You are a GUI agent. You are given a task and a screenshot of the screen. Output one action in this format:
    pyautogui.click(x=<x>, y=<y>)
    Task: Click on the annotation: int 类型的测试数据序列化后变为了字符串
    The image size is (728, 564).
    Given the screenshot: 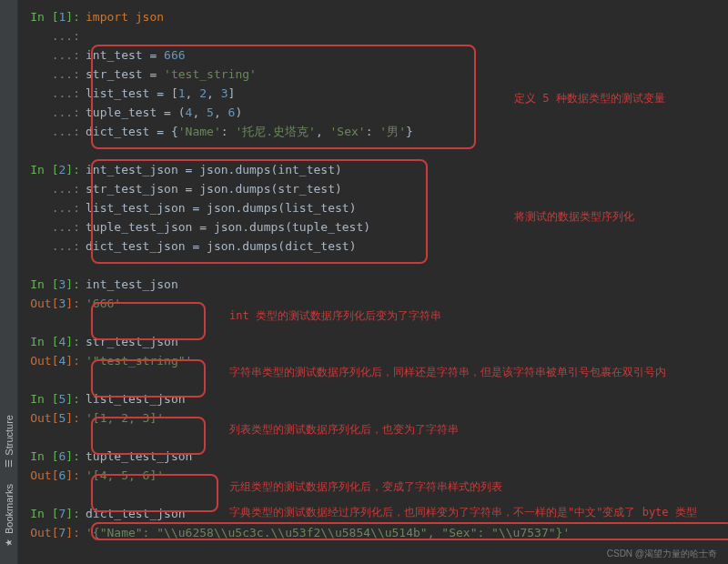 What is the action you would take?
    pyautogui.click(x=335, y=317)
    